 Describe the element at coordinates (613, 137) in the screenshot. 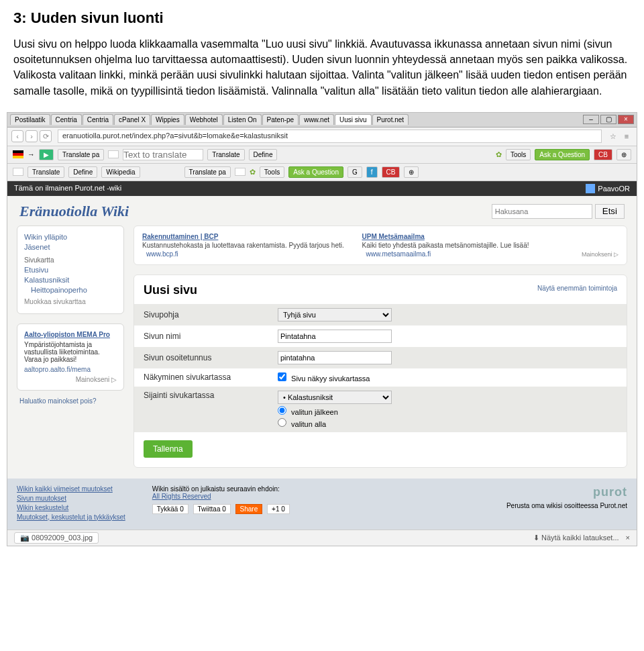

I see `bookmark-icon: ☆` at that location.